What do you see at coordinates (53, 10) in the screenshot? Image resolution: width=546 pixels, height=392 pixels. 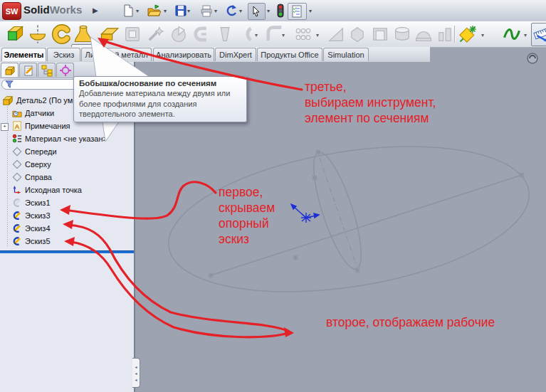 I see `app-title: SolidWorks` at bounding box center [53, 10].